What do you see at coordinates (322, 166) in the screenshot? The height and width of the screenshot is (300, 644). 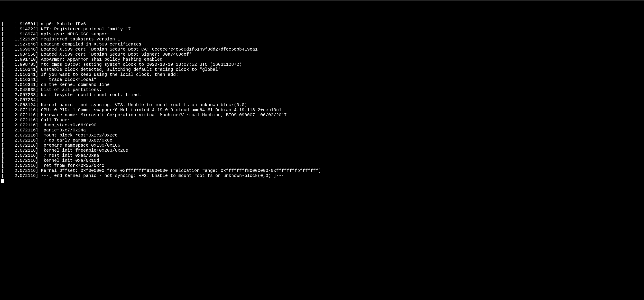 I see `log-line: [ 2.072116] ret_from_fork+0x35/0x40` at bounding box center [322, 166].